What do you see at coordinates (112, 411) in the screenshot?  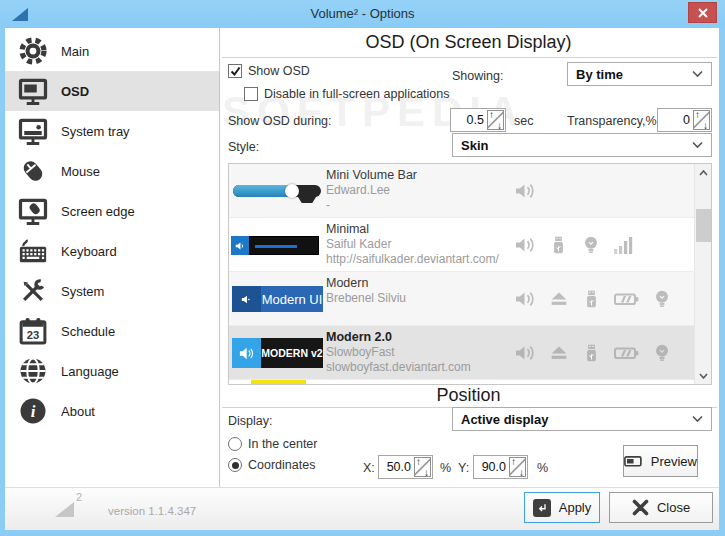 I see `sidebar-item-about: i About` at bounding box center [112, 411].